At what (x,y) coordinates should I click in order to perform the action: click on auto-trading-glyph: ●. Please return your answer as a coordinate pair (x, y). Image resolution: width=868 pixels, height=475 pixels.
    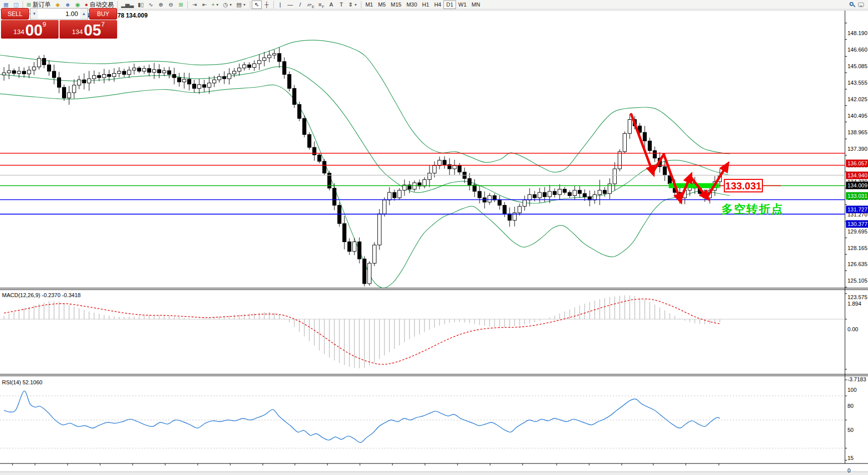
    Looking at the image, I should click on (86, 5).